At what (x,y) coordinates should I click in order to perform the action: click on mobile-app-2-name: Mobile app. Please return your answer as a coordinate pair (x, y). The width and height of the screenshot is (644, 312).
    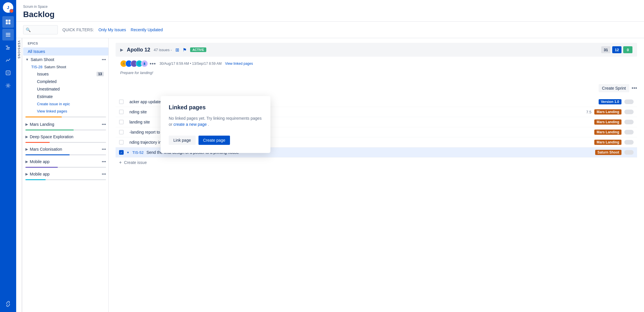
    Looking at the image, I should click on (40, 174).